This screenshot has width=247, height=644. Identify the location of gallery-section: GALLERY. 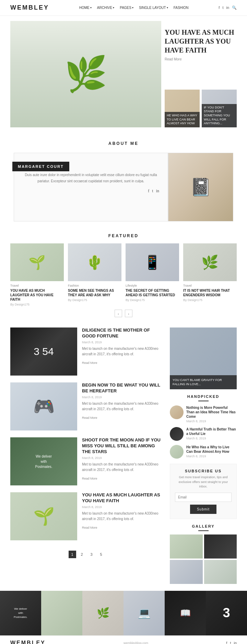
(203, 554).